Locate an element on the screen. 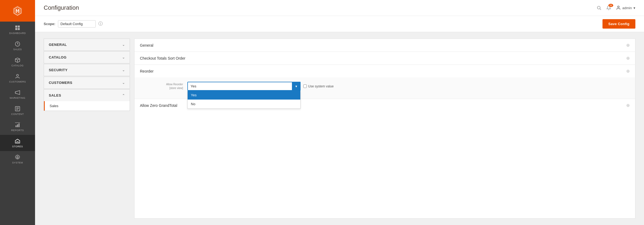 This screenshot has width=644, height=225. scope-left: Scope: Default Config ⓘ is located at coordinates (73, 24).